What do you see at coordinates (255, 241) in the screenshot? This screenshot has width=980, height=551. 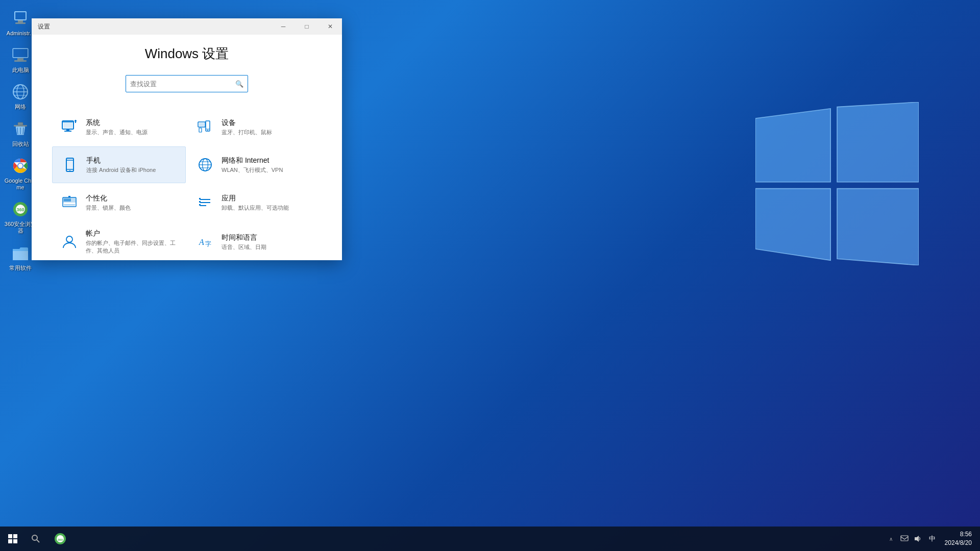 I see `settings-item-time-lang: A 字 时间和语言 语音、区域、日期` at bounding box center [255, 241].